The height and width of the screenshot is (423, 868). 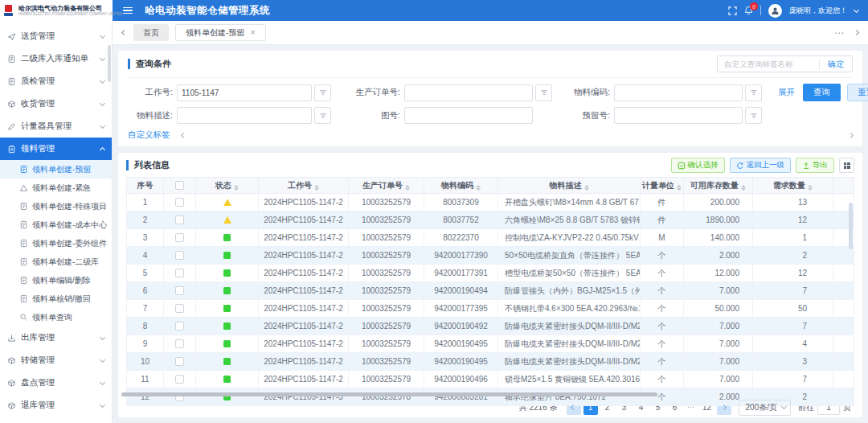 I want to click on tabs-more-icon: ⋯, so click(x=839, y=33).